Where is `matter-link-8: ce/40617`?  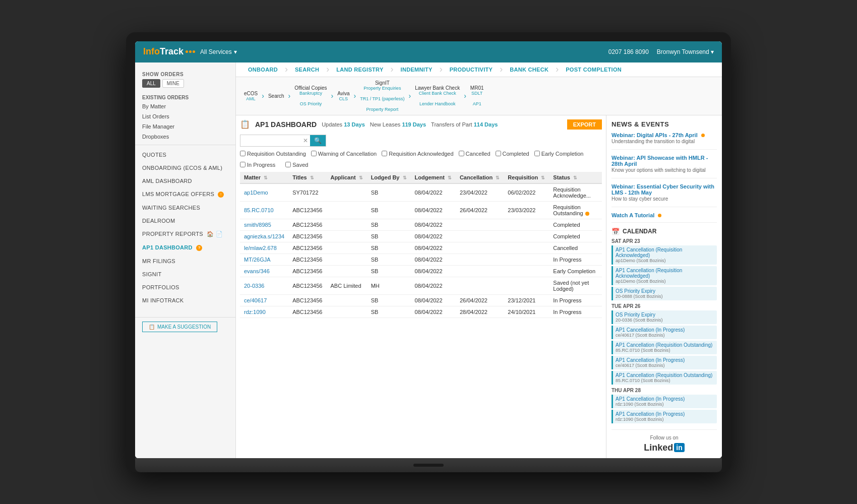
matter-link-8: ce/40617 is located at coordinates (255, 300).